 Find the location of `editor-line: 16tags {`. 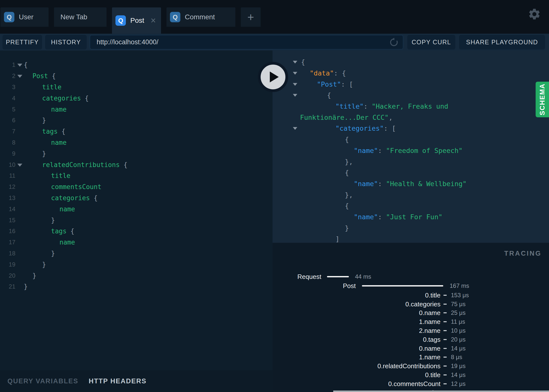

editor-line: 16tags { is located at coordinates (136, 231).